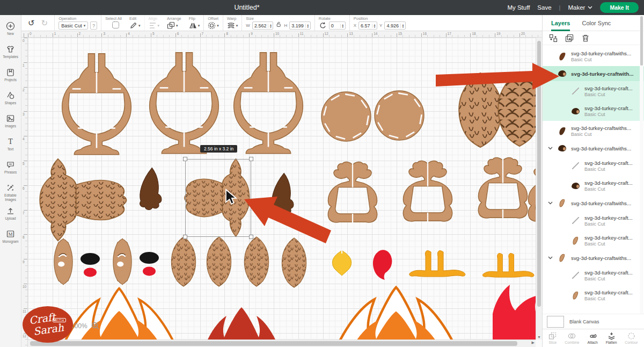 This screenshot has width=644, height=347. What do you see at coordinates (514, 312) in the screenshot?
I see `canvas-shape-red-flame` at bounding box center [514, 312].